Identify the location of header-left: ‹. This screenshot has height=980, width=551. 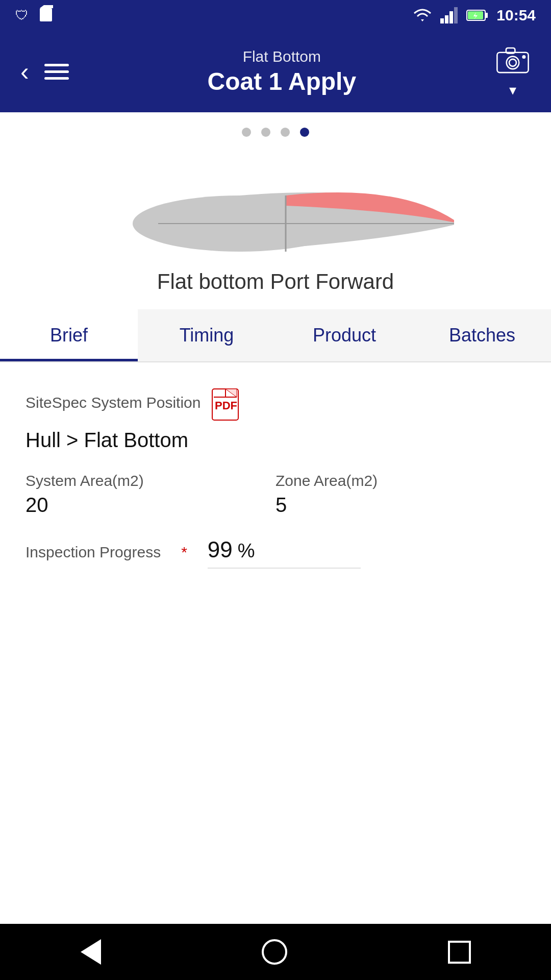
(45, 71).